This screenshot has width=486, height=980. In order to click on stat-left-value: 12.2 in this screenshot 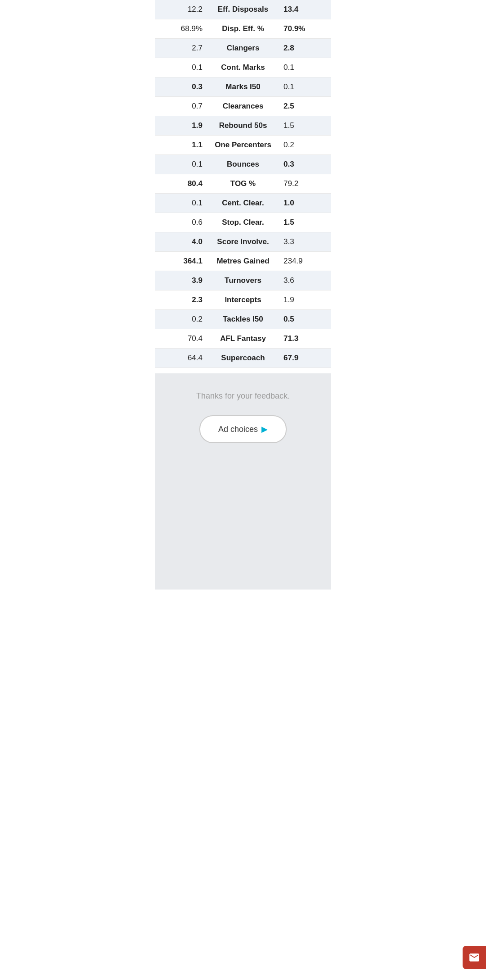, I will do `click(182, 10)`.